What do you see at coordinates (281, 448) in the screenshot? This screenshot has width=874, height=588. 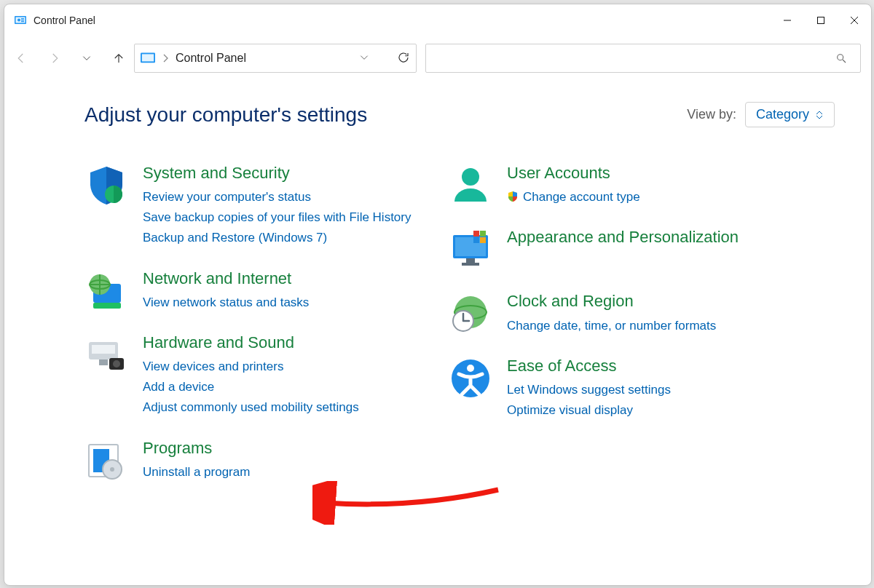 I see `category-title-programs: Programs` at bounding box center [281, 448].